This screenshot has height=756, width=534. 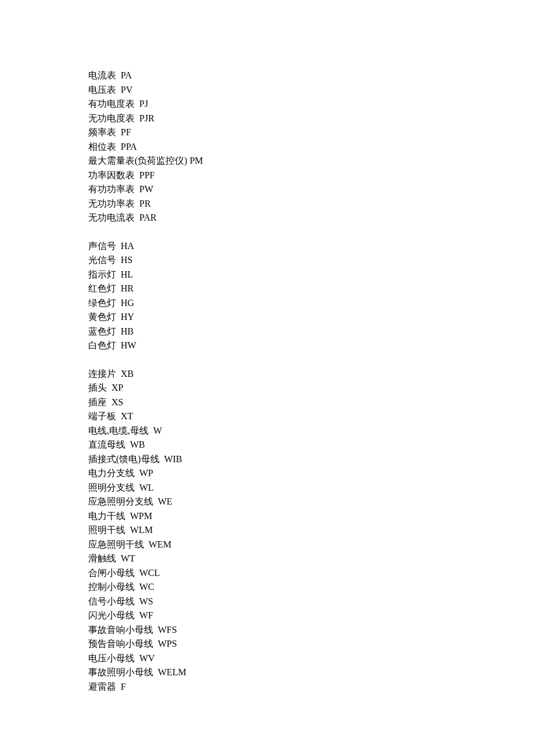 What do you see at coordinates (111, 203) in the screenshot?
I see `term-label: 无功功率表` at bounding box center [111, 203].